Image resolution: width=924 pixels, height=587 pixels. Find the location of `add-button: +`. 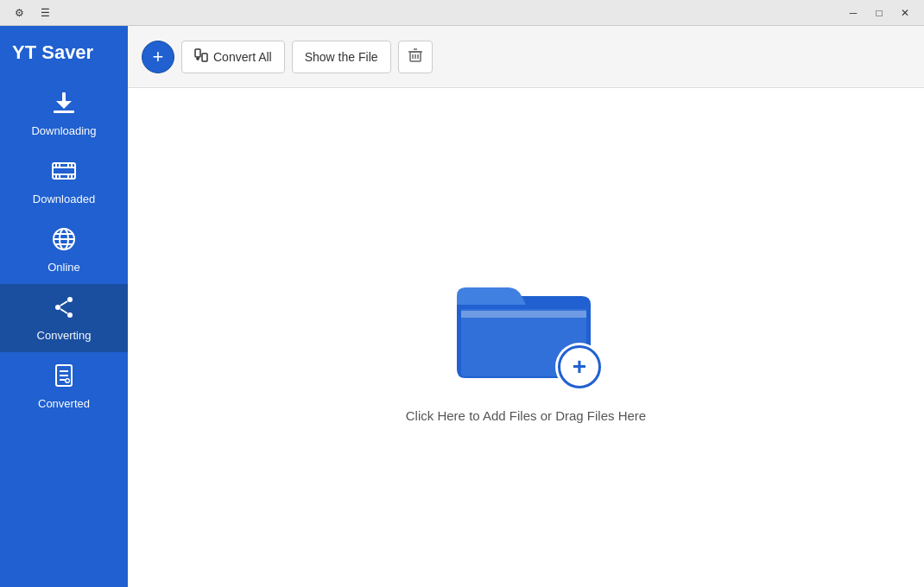

add-button: + is located at coordinates (158, 57).